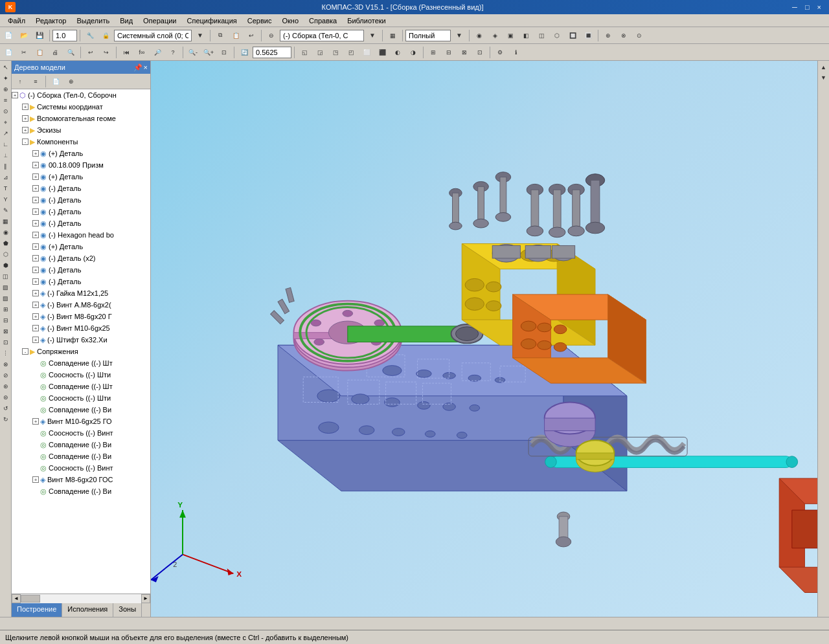 The image size is (829, 644). What do you see at coordinates (6, 386) in the screenshot?
I see `side-btn-30: ⊛` at bounding box center [6, 386].